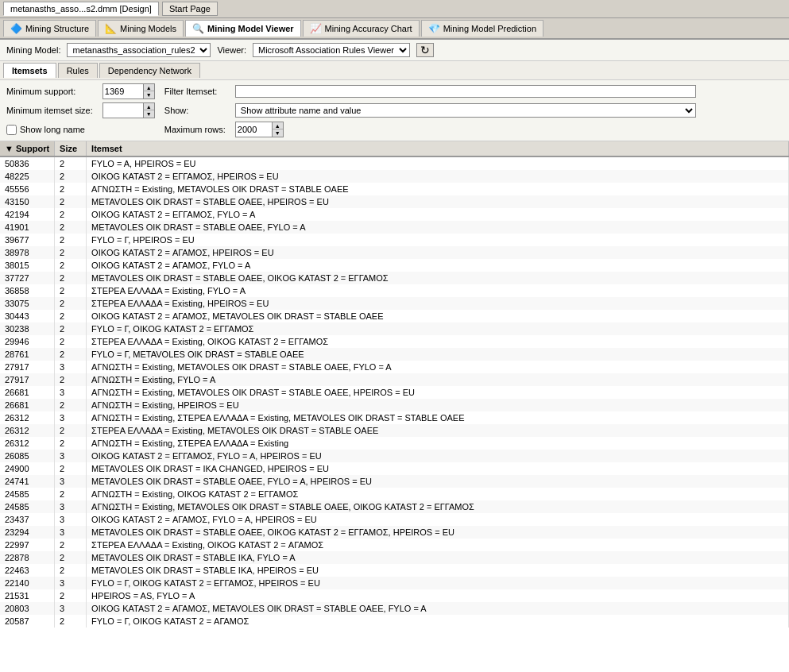 The image size is (789, 672). What do you see at coordinates (27, 316) in the screenshot?
I see `cell-support: 30443` at bounding box center [27, 316].